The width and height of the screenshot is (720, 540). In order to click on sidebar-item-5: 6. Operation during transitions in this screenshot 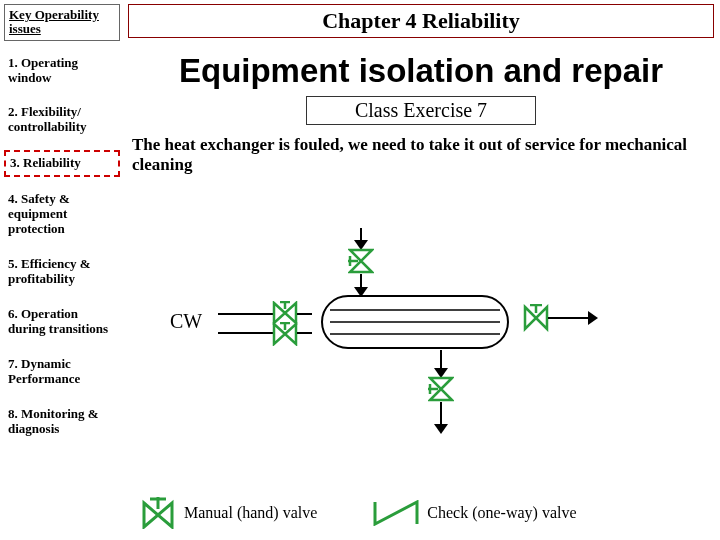, I will do `click(62, 322)`.